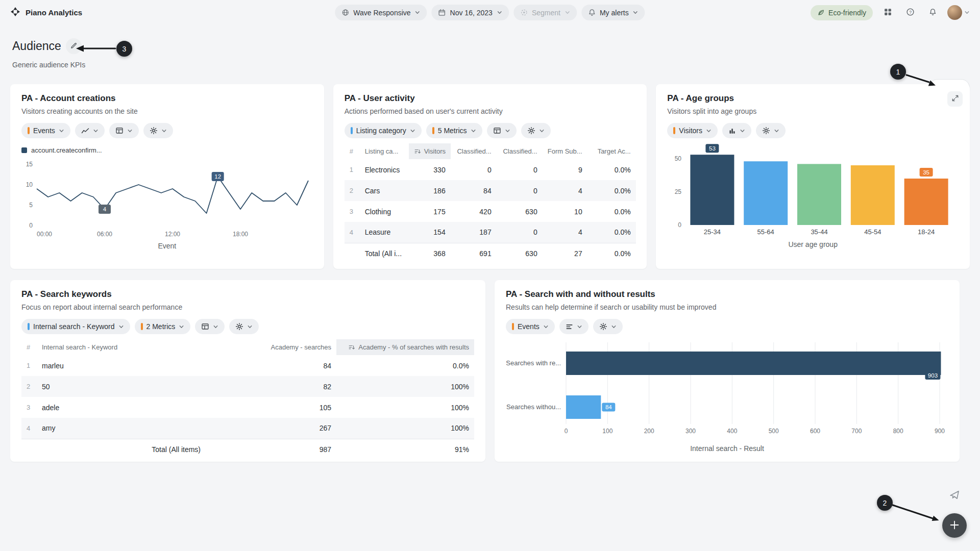 This screenshot has width=980, height=551. Describe the element at coordinates (674, 131) in the screenshot. I see `metric-color-bar` at that location.